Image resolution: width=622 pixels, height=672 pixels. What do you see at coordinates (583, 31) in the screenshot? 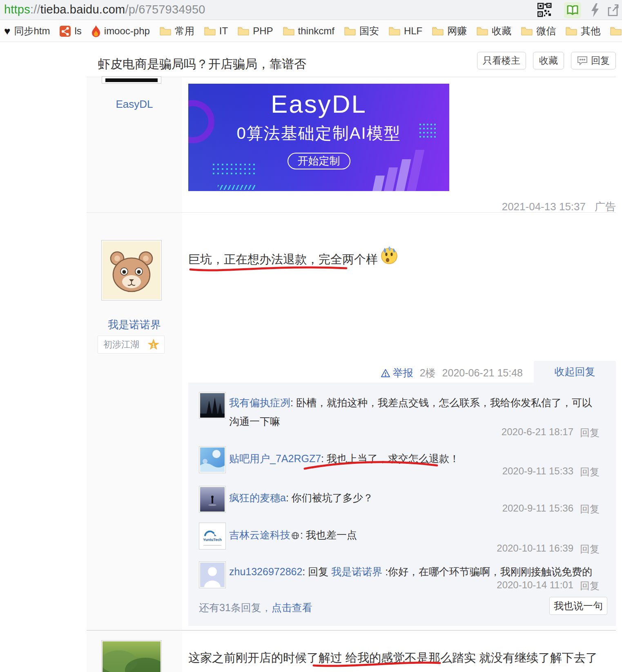
I see `bookmark-item: 其他` at bounding box center [583, 31].